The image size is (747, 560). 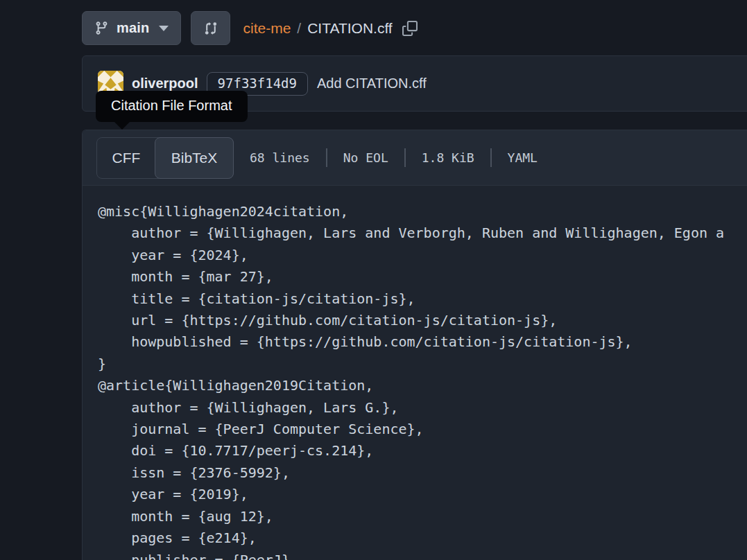 I want to click on code-line: author = {Willighagen, Lars G.},, so click(x=422, y=408).